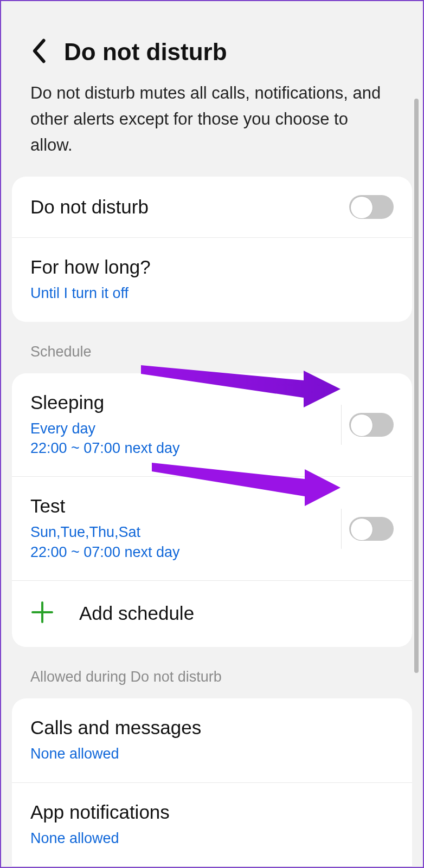 The image size is (424, 868). What do you see at coordinates (145, 52) in the screenshot?
I see `page-title: Do not disturb` at bounding box center [145, 52].